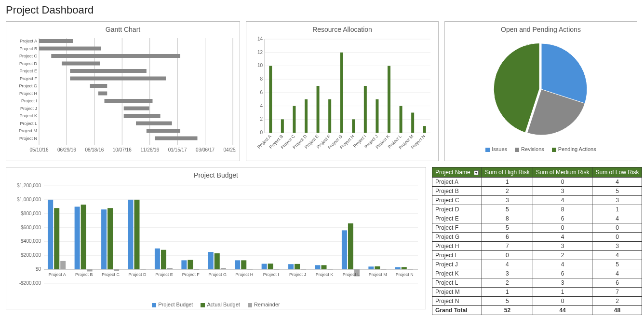 The image size is (644, 318). What do you see at coordinates (537, 201) in the screenshot?
I see `table-row: Project C343` at bounding box center [537, 201].